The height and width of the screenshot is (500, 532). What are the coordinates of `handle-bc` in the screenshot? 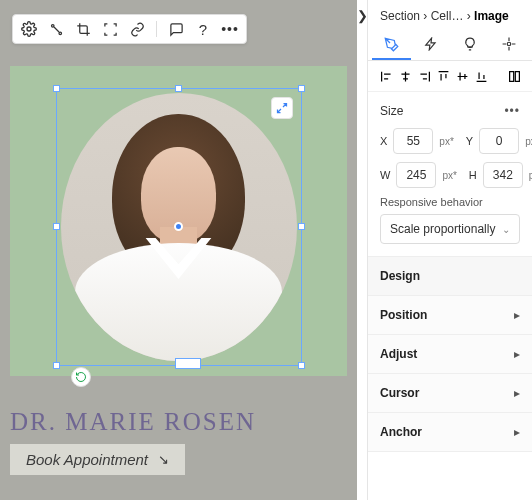 It's located at (188, 364).